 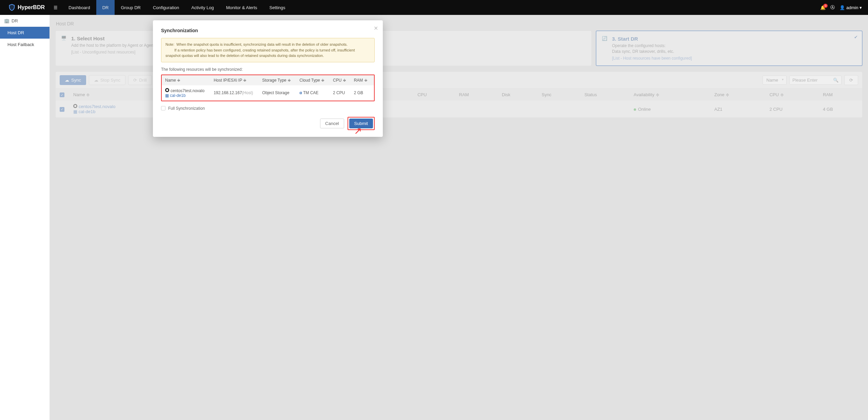 What do you see at coordinates (106, 7) in the screenshot?
I see `nav-dr: DR` at bounding box center [106, 7].